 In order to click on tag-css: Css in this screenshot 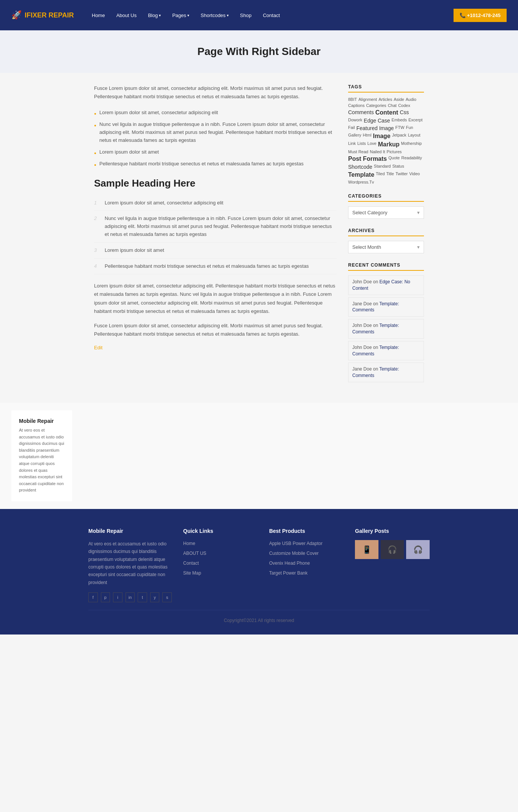, I will do `click(404, 113)`.